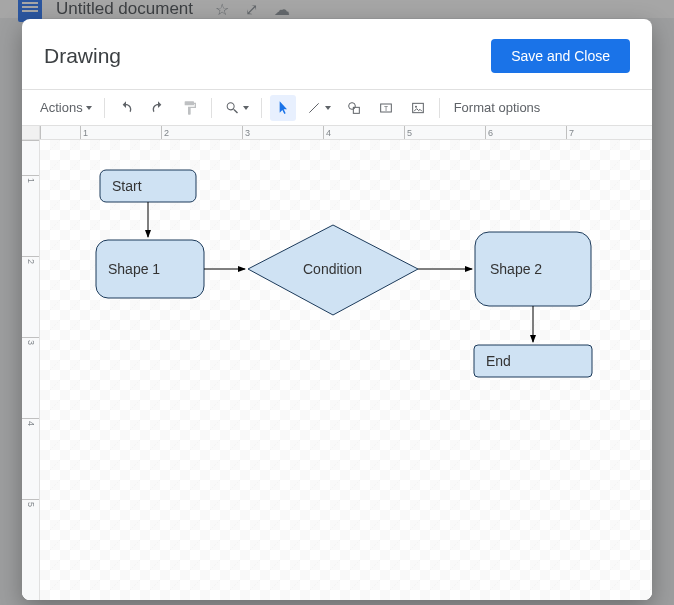  What do you see at coordinates (560, 56) in the screenshot?
I see `save-and-close-button: Save and Close` at bounding box center [560, 56].